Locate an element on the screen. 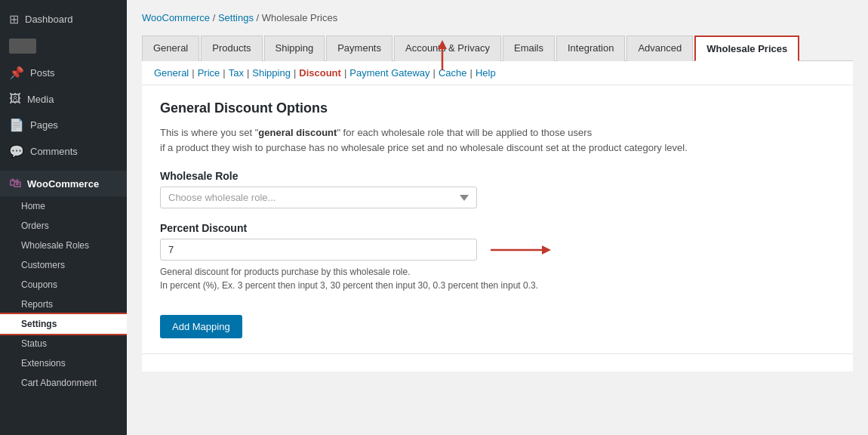  woocommerce-header: 🛍 WooCommerce is located at coordinates (63, 184).